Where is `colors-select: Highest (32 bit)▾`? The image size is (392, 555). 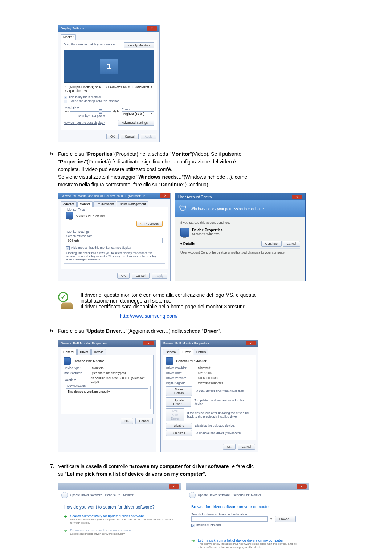
colors-select: Highest (32 bit)▾ is located at coordinates (138, 114).